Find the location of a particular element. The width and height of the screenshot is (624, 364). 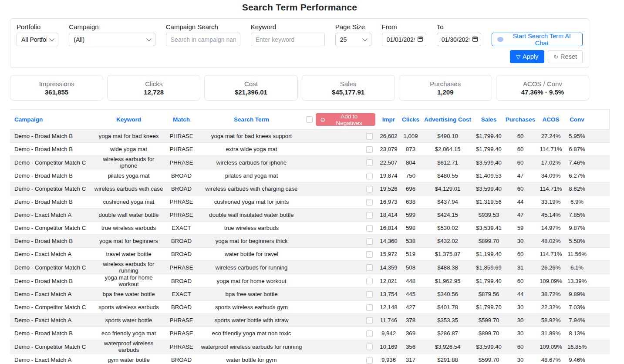

keyword-input is located at coordinates (288, 39).